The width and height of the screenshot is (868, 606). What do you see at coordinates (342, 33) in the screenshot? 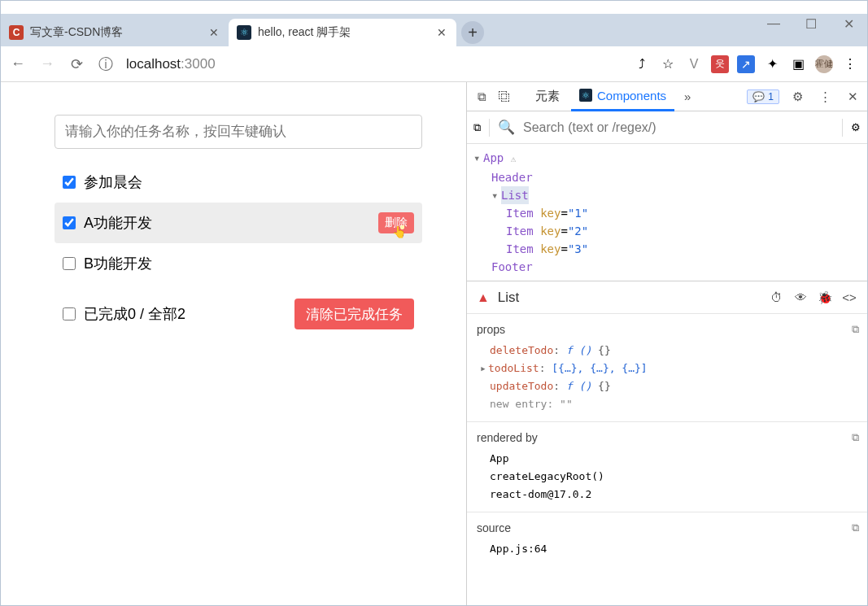
I see `tab-react: ⚛ hello, react 脚手架 ✕` at bounding box center [342, 33].